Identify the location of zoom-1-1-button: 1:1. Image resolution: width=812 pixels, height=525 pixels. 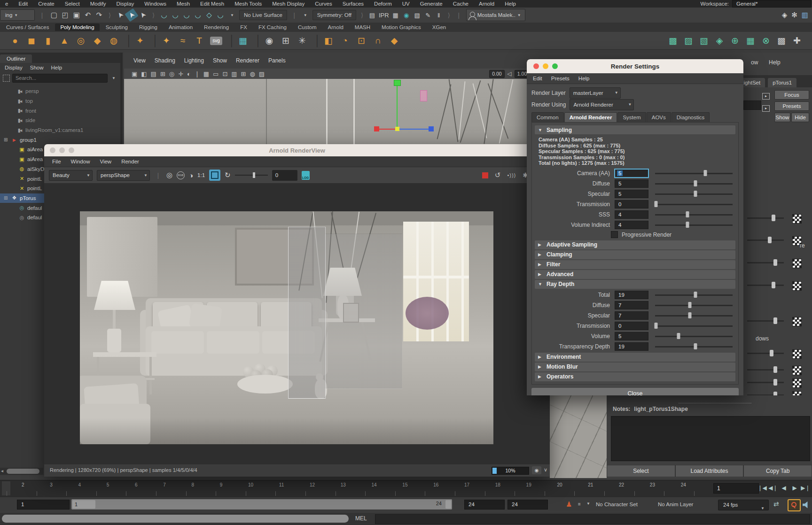
(201, 175).